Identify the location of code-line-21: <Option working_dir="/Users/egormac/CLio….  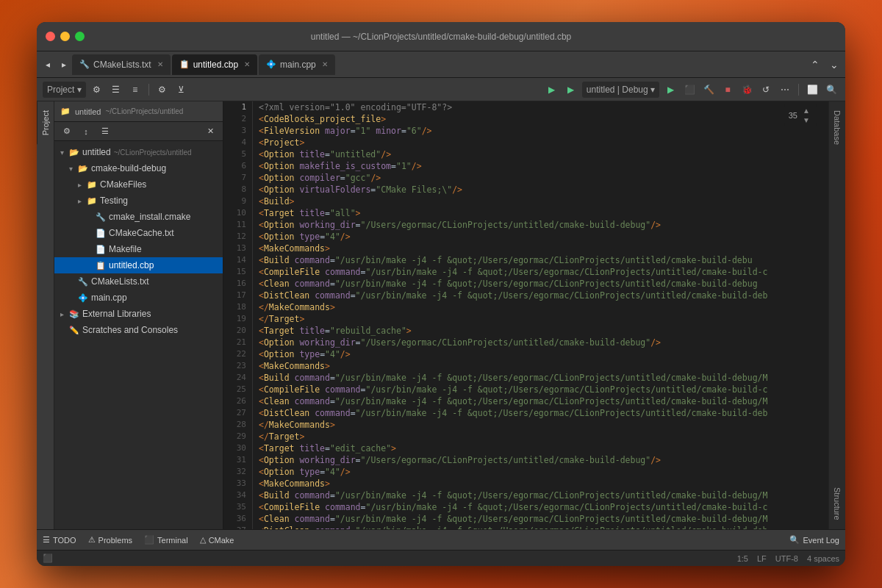
(541, 343).